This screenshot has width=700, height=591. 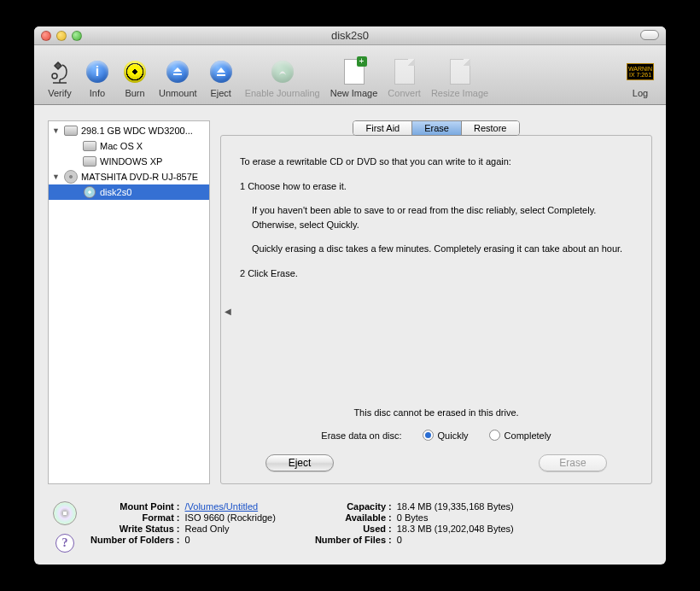 What do you see at coordinates (129, 302) in the screenshot?
I see `disk-sidebar: ▼ 298.1 GB WDC WD3200... Mac OS X WINDOW…` at bounding box center [129, 302].